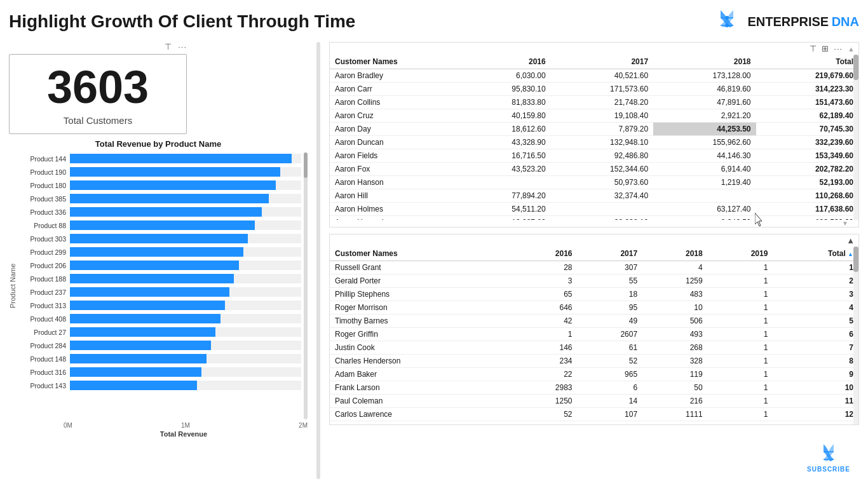 The image size is (868, 488). Describe the element at coordinates (610, 308) in the screenshot. I see `table-cell: 95` at that location.